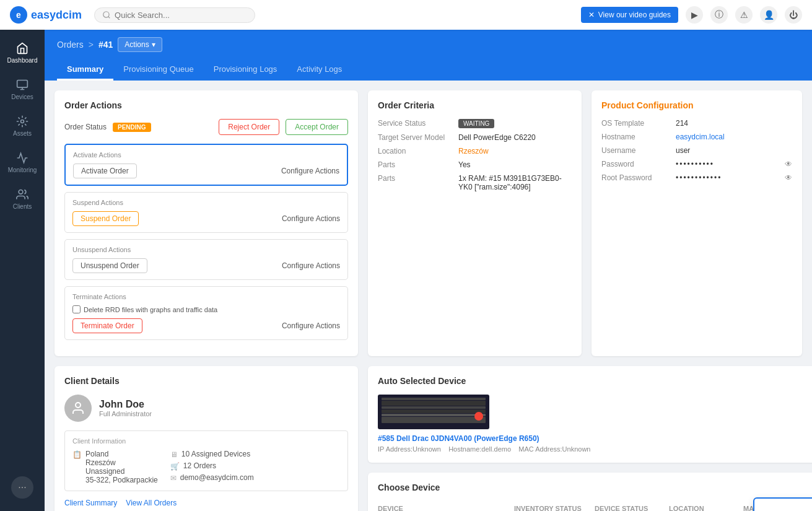 The height and width of the screenshot is (511, 812). I want to click on power-icon: ⏻, so click(793, 15).